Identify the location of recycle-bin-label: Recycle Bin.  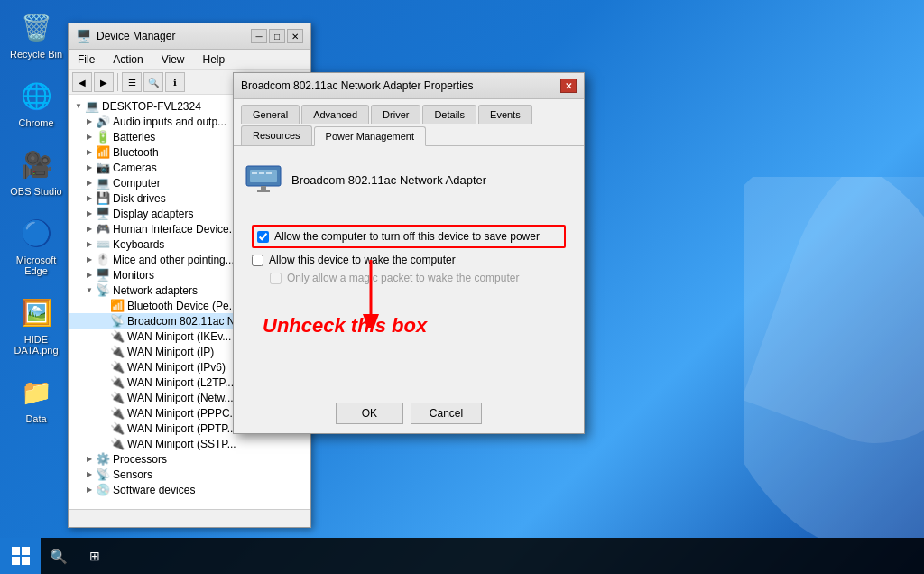
(36, 54).